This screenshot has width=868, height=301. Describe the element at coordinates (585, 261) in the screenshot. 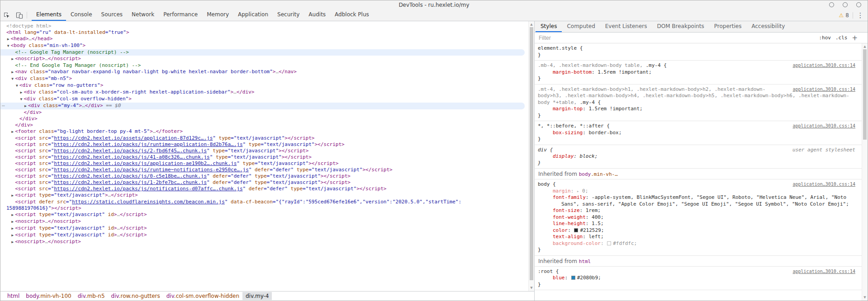

I see `inherited-node-link: html` at that location.